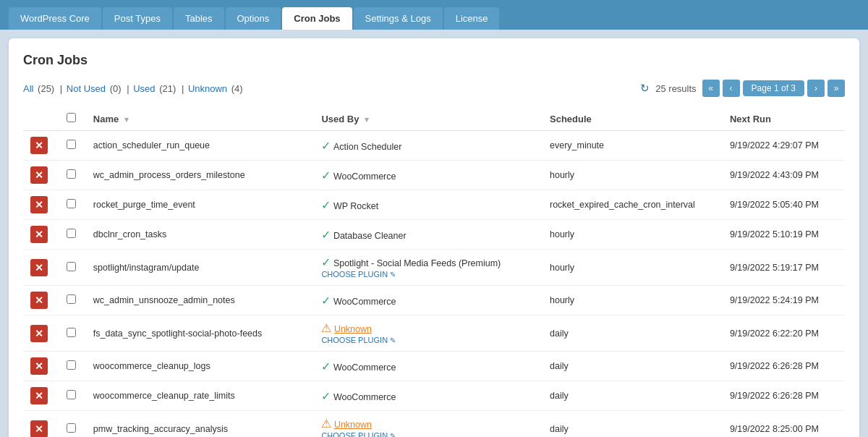 The image size is (868, 437). What do you see at coordinates (428, 146) in the screenshot?
I see `usedby-cell: ✓️ Action Scheduler` at bounding box center [428, 146].